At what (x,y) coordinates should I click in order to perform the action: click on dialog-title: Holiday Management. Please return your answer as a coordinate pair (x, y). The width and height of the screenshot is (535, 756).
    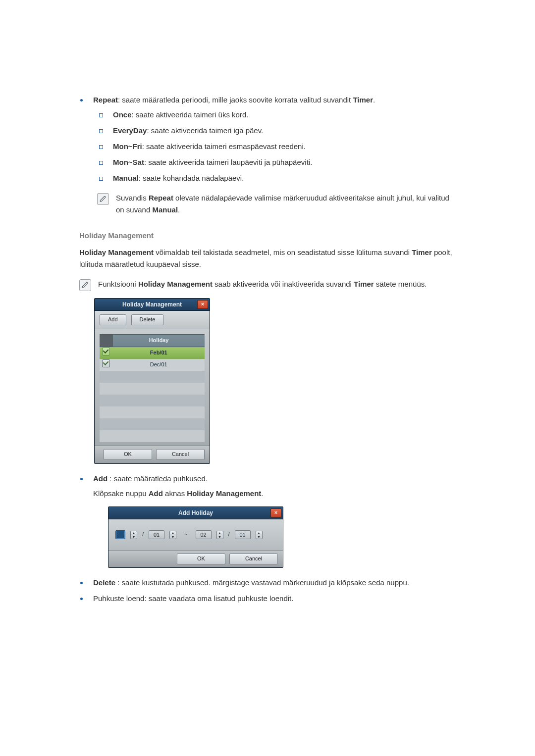
    Looking at the image, I should click on (152, 304).